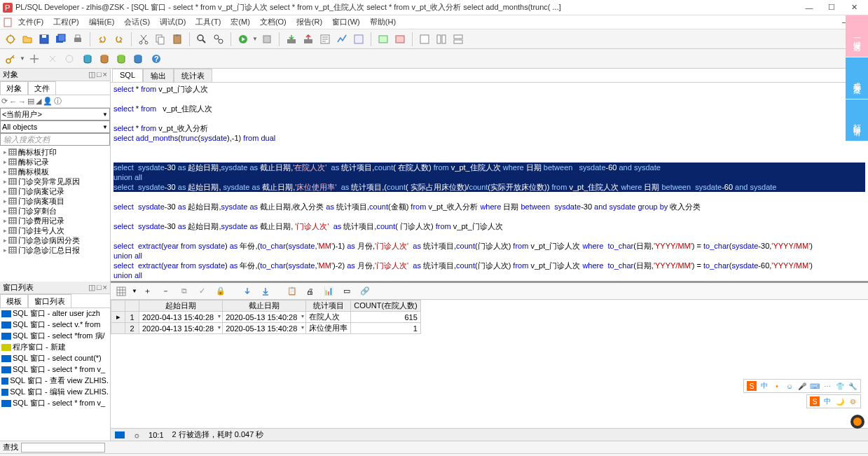 This screenshot has width=868, height=456. Describe the element at coordinates (156, 59) in the screenshot. I see `help-icon: ?` at that location.